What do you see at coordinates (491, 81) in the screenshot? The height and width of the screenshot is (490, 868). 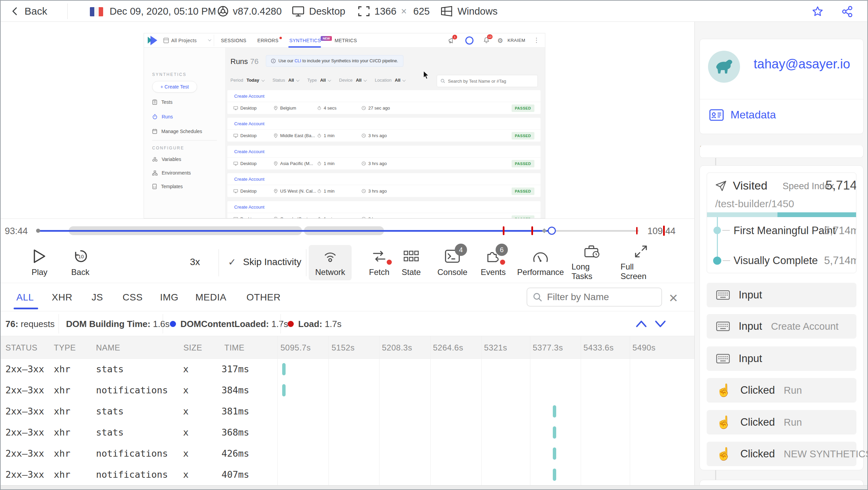 I see `test-search-input` at bounding box center [491, 81].